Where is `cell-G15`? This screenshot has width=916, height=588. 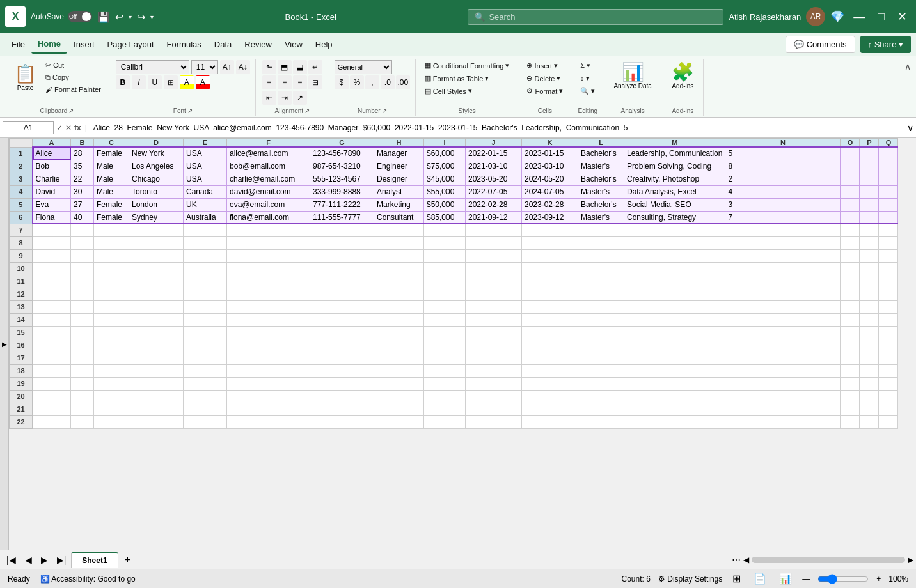
cell-G15 is located at coordinates (342, 332).